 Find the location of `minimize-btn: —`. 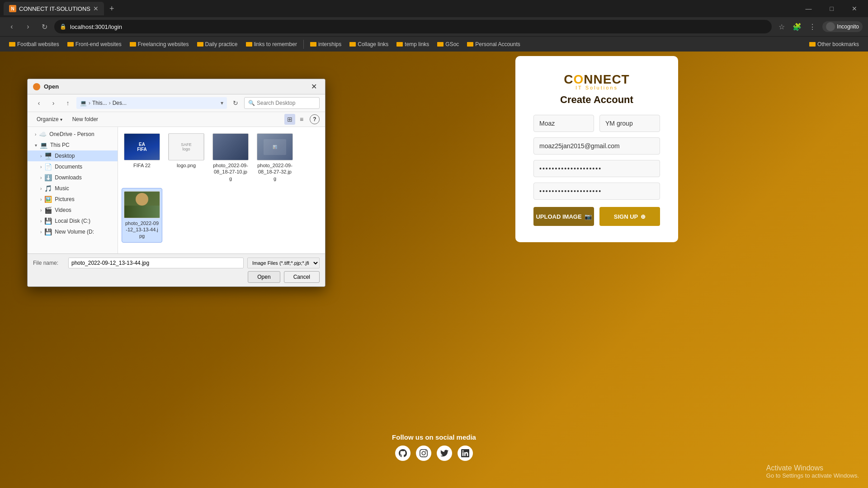

minimize-btn: — is located at coordinates (809, 9).